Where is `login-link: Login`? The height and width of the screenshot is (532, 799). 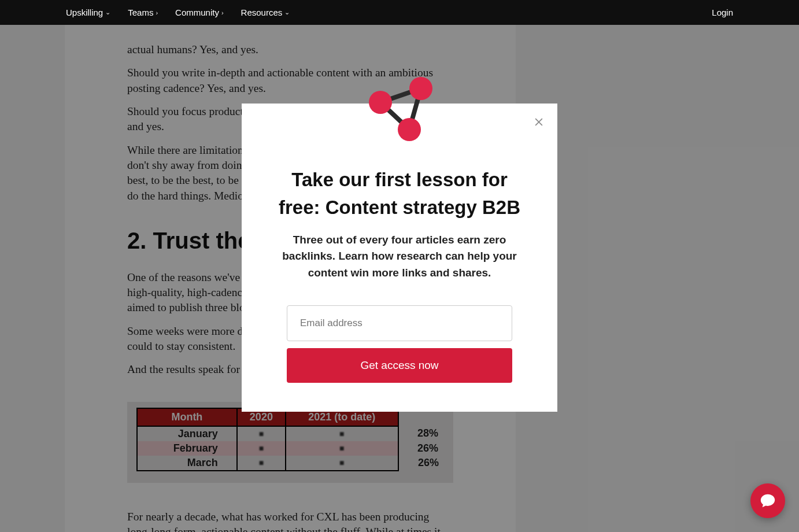
login-link: Login is located at coordinates (723, 13).